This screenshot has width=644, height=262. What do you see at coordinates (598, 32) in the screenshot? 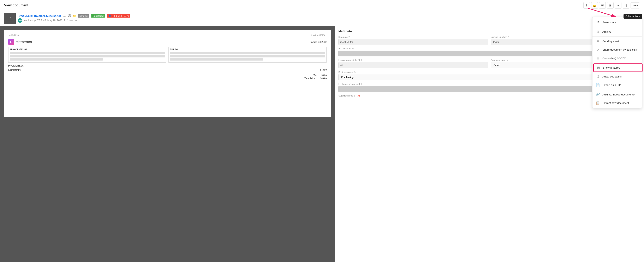
I see `archive-icon: ▦` at bounding box center [598, 32].